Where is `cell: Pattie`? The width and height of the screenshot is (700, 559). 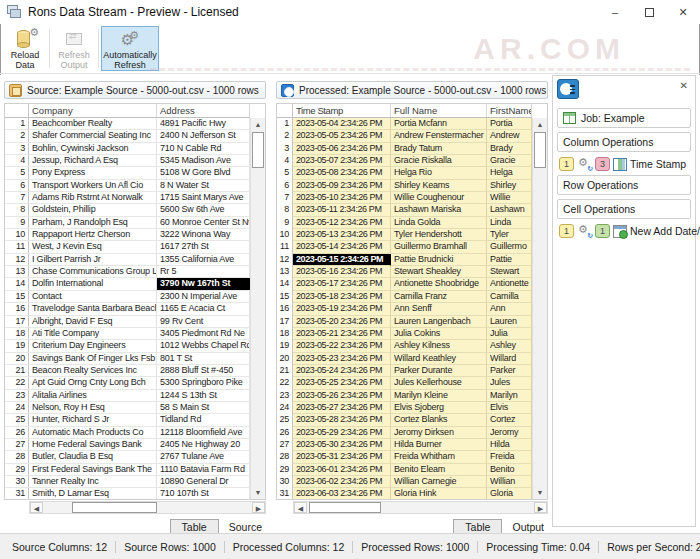
cell: Pattie is located at coordinates (510, 260).